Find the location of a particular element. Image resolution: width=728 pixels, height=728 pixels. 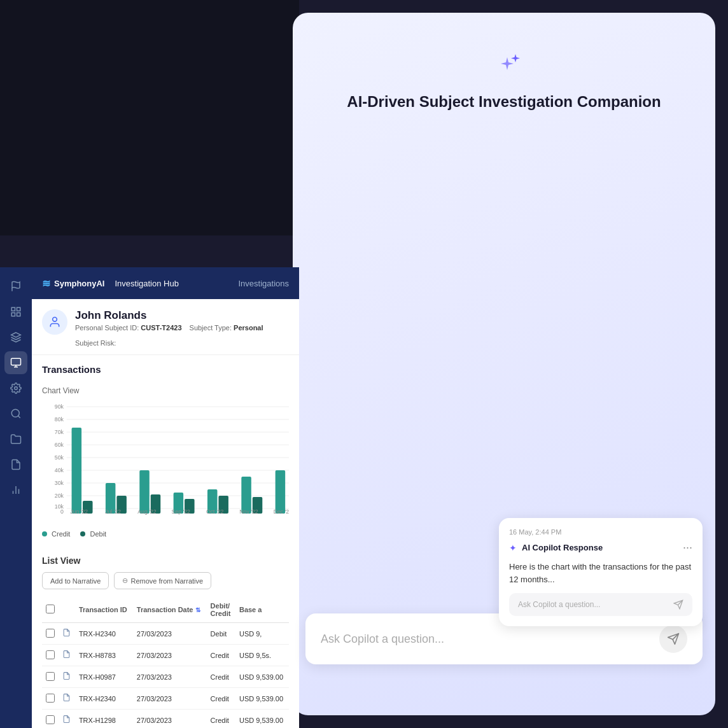

svg-text: 70k is located at coordinates (60, 432).